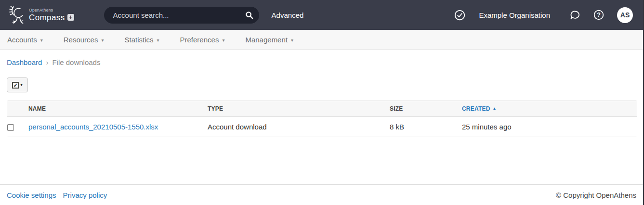 This screenshot has height=205, width=644. What do you see at coordinates (71, 17) in the screenshot?
I see `plus-badge-icon: +` at bounding box center [71, 17].